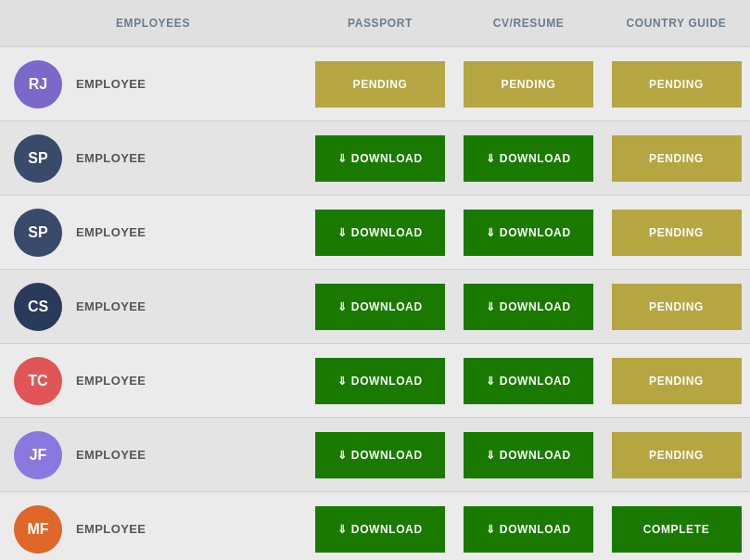 This screenshot has width=750, height=560. I want to click on status-cell-cv: PENDING, so click(528, 84).